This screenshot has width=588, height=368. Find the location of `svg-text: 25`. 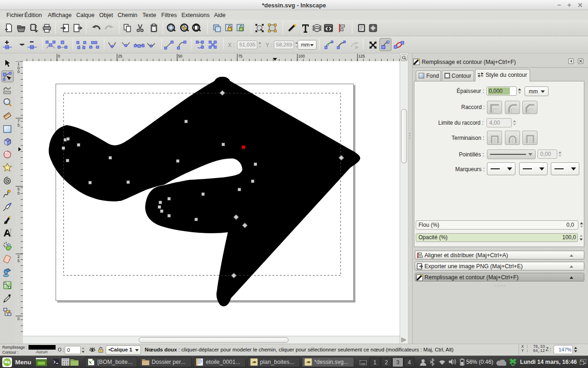

svg-text: 25 is located at coordinates (120, 56).